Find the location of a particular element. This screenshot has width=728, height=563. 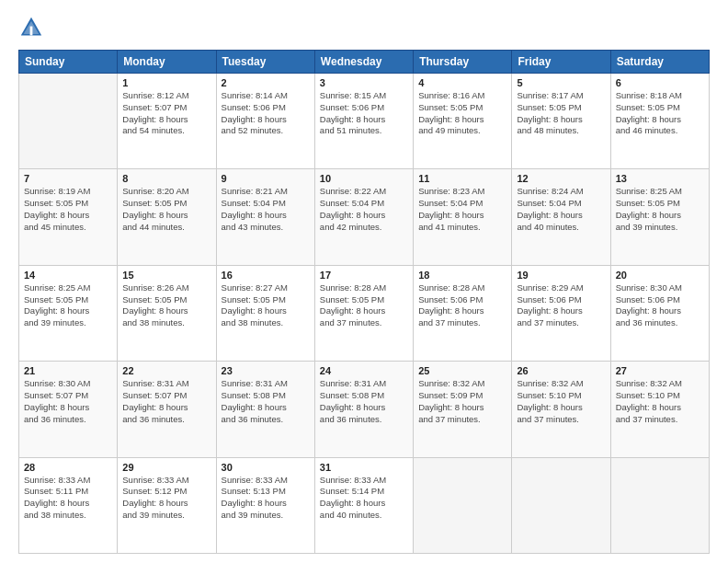

day-info: Sunrise: 8:33 AM Sunset: 5:11 PM Dayligh… is located at coordinates (68, 499).